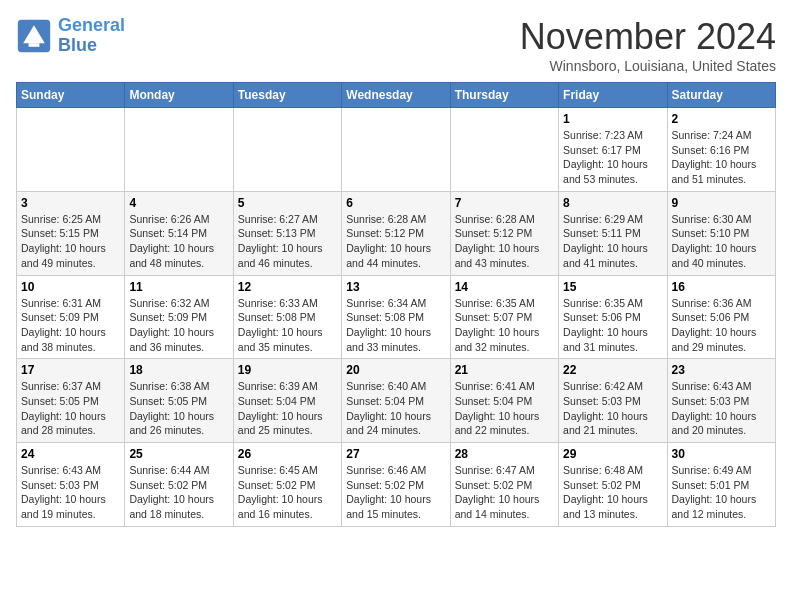 Image resolution: width=792 pixels, height=612 pixels. Describe the element at coordinates (504, 454) in the screenshot. I see `day-number: 28` at that location.